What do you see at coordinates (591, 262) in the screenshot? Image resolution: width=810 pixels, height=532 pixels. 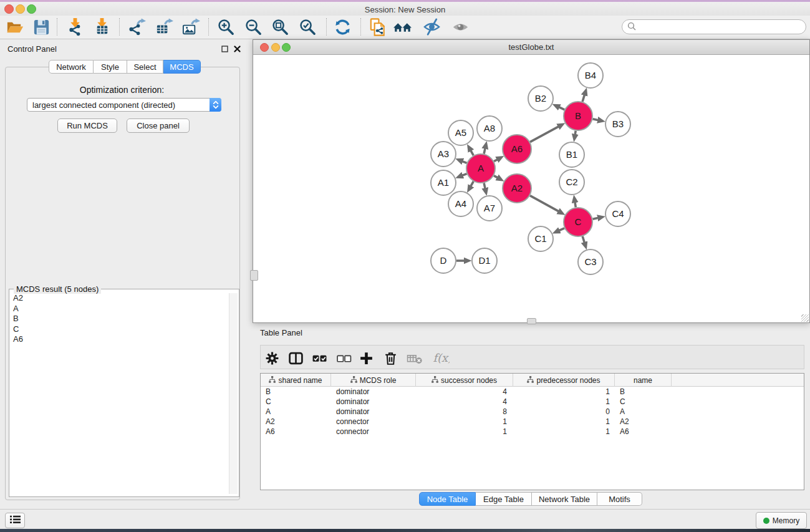 I see `graph-node-C3: C3` at bounding box center [591, 262].